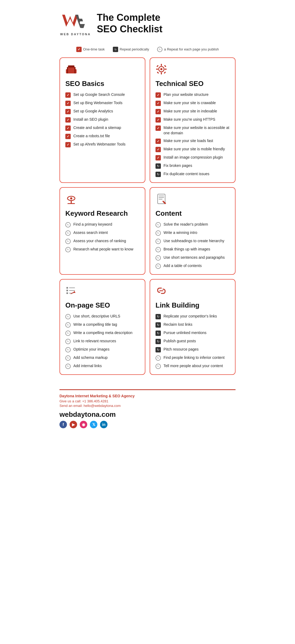 Image resolution: width=295 pixels, height=644 pixels. What do you see at coordinates (193, 317) in the screenshot?
I see `checklist-item: ↻ Replicate your competitor's links` at bounding box center [193, 317].